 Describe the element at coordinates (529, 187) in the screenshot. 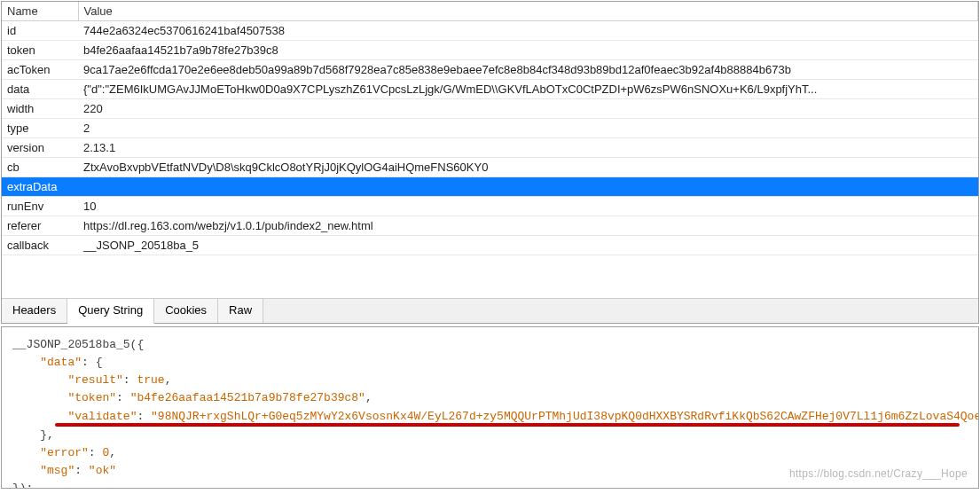

I see `param-value-cell` at that location.